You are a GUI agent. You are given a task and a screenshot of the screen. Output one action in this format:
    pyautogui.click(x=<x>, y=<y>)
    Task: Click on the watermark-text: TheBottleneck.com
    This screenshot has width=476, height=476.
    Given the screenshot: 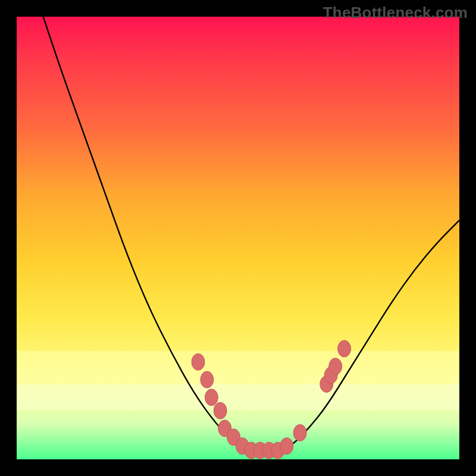 What is the action you would take?
    pyautogui.click(x=395, y=13)
    